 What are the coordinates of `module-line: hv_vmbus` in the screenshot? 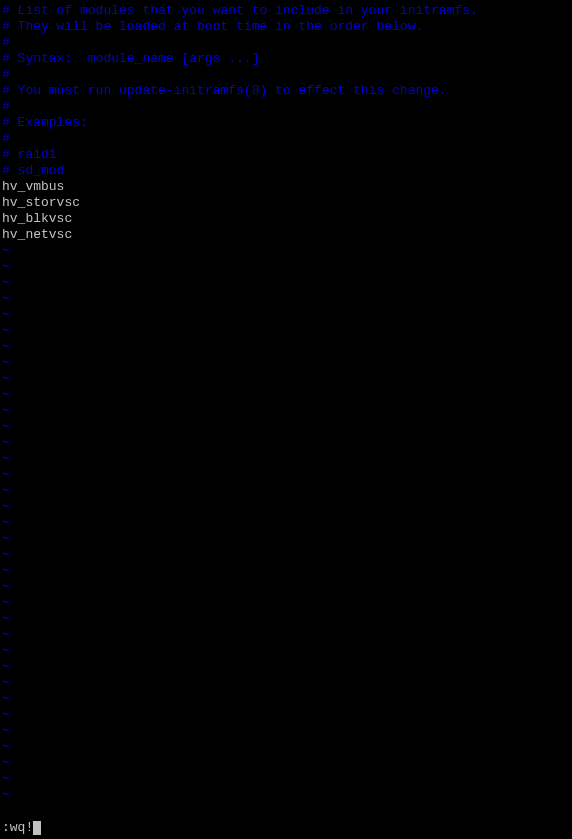 It's located at (286, 187).